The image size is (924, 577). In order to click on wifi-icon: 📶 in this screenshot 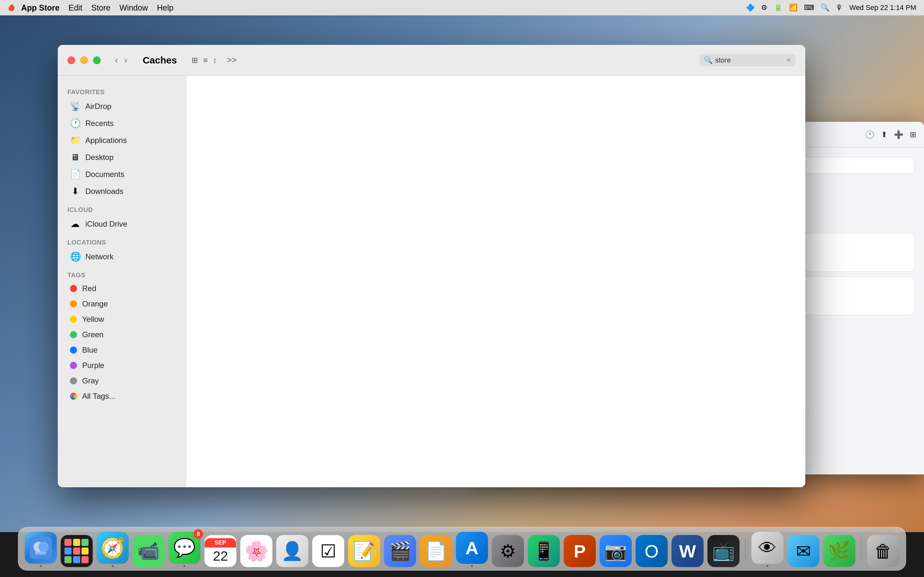, I will do `click(793, 8)`.